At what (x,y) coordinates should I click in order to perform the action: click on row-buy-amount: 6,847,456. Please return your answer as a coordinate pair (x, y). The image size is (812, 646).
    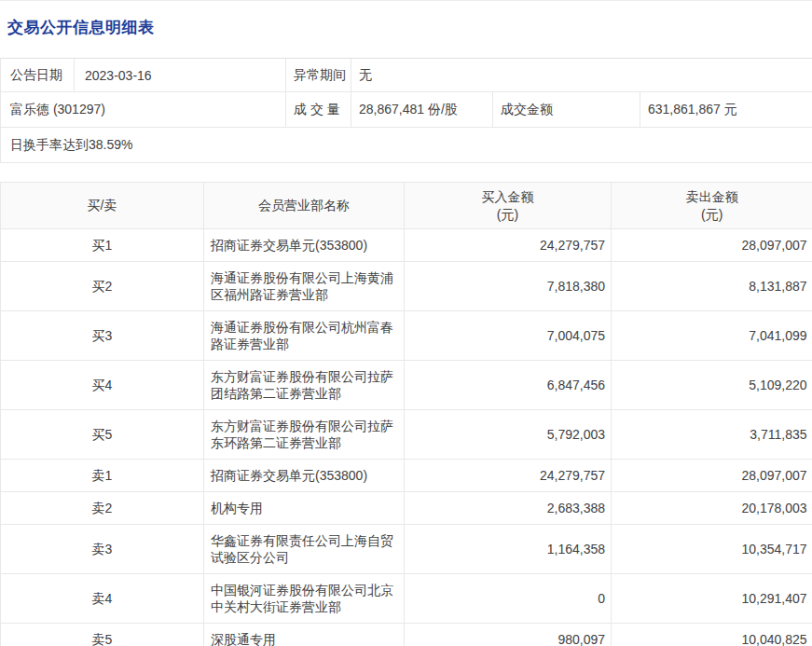
    Looking at the image, I should click on (508, 386).